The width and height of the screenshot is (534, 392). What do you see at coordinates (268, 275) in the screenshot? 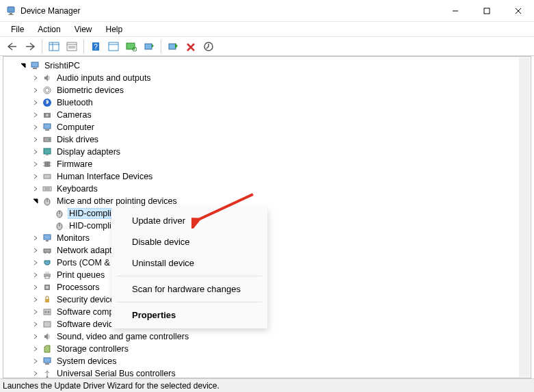
I see `category-print: Print queues` at bounding box center [268, 275].